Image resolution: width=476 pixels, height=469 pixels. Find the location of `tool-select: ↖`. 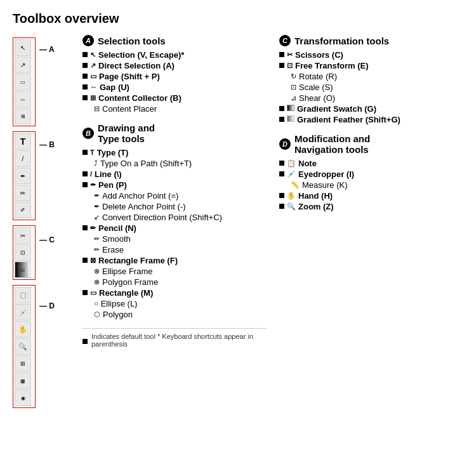

tool-select: ↖ is located at coordinates (23, 48).